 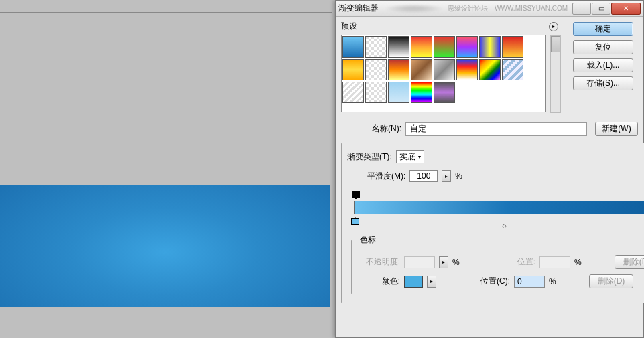 I want to click on type-value: 实底, so click(x=407, y=157).